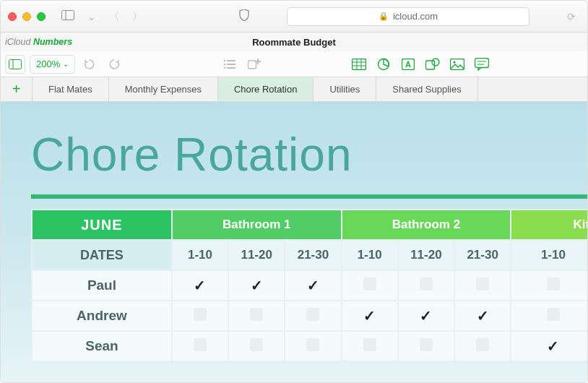  What do you see at coordinates (427, 90) in the screenshot?
I see `sheet-tab: Shared Supplies` at bounding box center [427, 90].